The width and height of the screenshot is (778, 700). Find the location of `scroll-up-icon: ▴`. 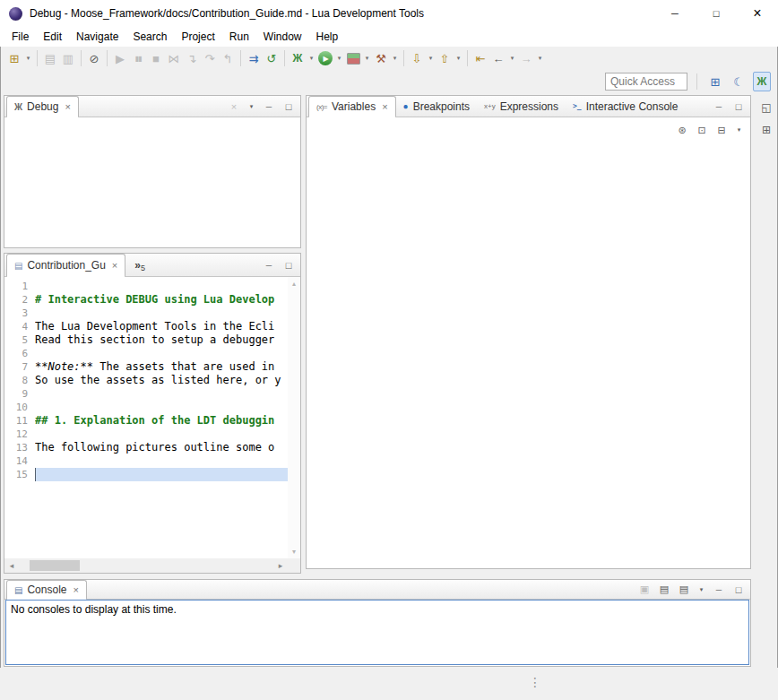

scroll-up-icon: ▴ is located at coordinates (294, 283).